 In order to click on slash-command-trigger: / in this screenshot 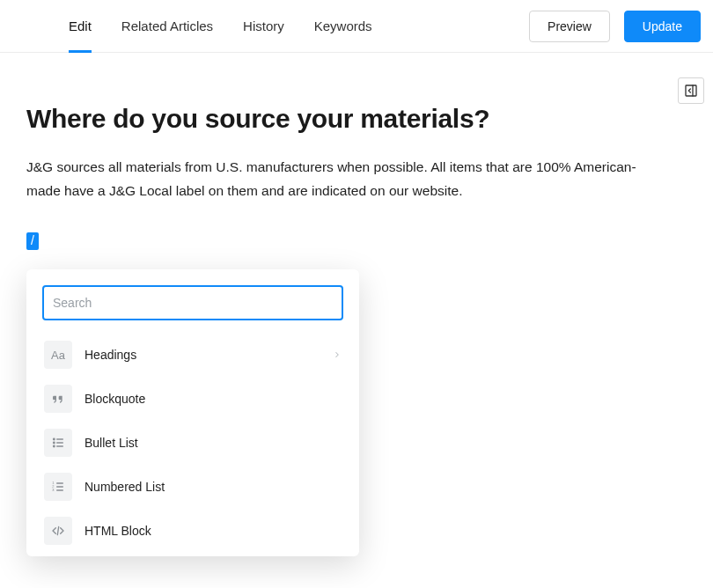, I will do `click(33, 241)`.